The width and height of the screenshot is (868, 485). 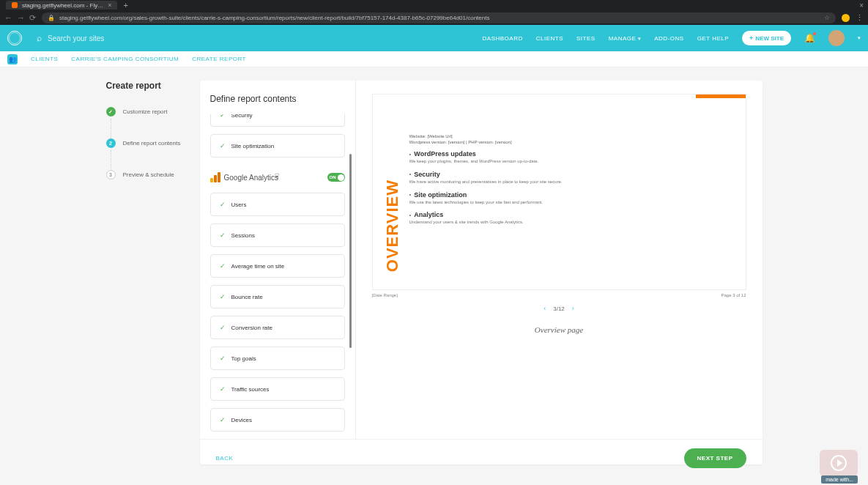 I want to click on google-analytics-icon, so click(x=215, y=177).